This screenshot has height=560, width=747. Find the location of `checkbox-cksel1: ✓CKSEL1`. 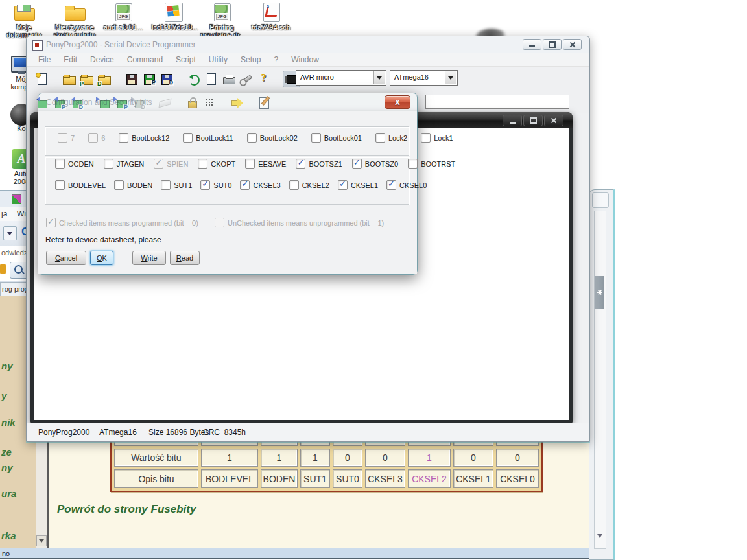

checkbox-cksel1: ✓CKSEL1 is located at coordinates (358, 185).